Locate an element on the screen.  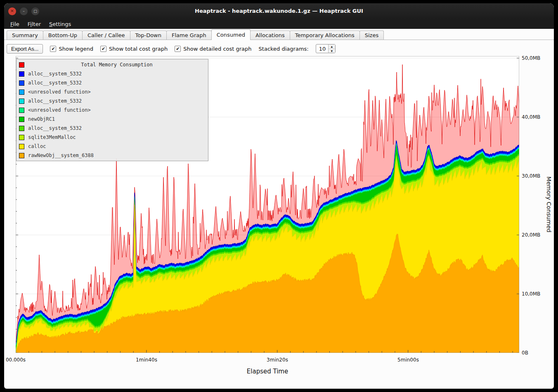
spinbox-buttons: ▲ ▼ is located at coordinates (332, 49).